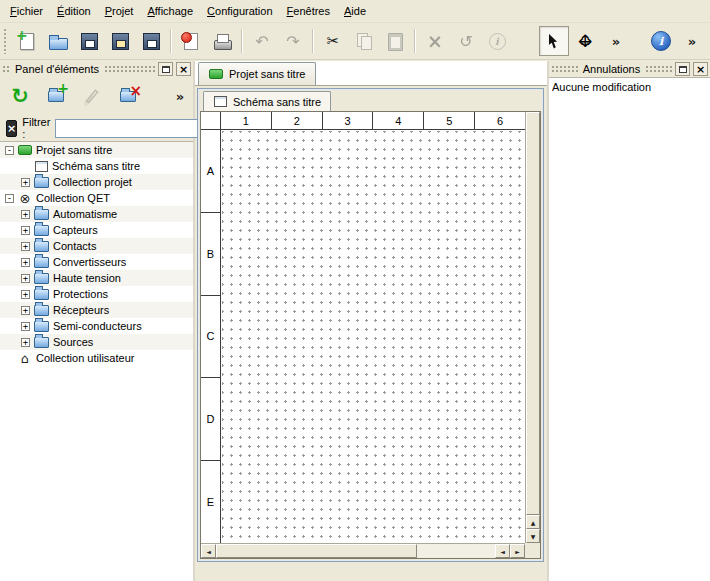  Describe the element at coordinates (130, 128) in the screenshot. I see `filter-input` at that location.